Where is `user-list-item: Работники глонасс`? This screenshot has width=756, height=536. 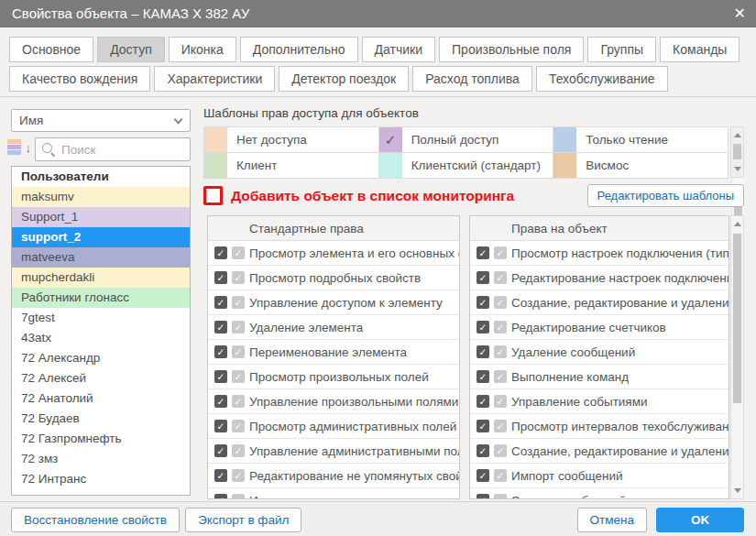
user-list-item: Работники глонасс is located at coordinates (101, 298).